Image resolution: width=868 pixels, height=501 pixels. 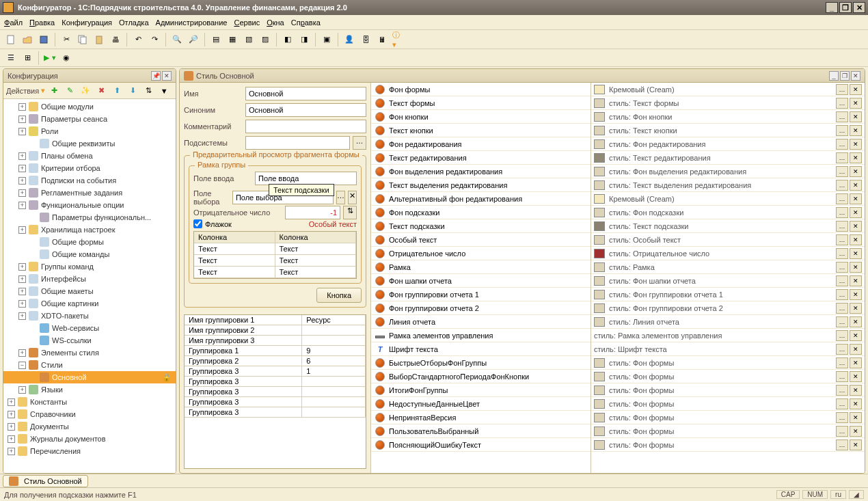 I want to click on tree-item: +Хранилища настроек, so click(x=90, y=230).